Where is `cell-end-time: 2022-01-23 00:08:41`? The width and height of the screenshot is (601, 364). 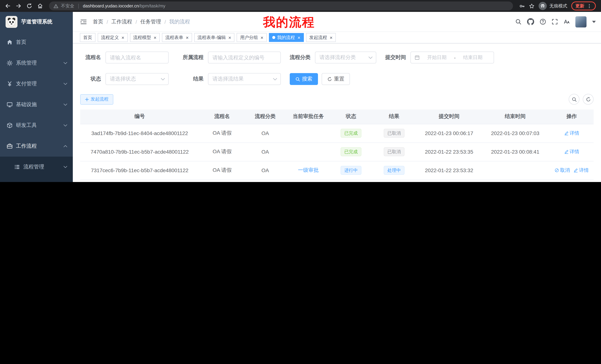
cell-end-time: 2022-01-23 00:08:41 is located at coordinates (515, 152).